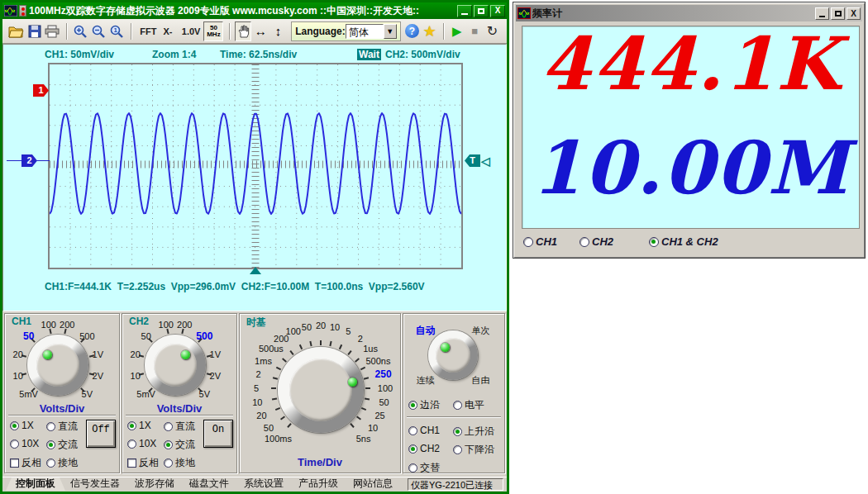 The width and height of the screenshot is (868, 494). What do you see at coordinates (98, 31) in the screenshot?
I see `zoom-out-button` at bounding box center [98, 31].